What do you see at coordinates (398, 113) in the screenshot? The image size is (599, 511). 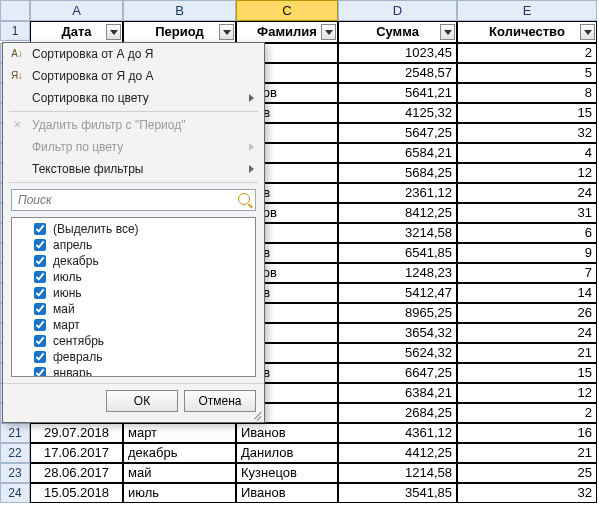 I see `cell: 4125,32` at bounding box center [398, 113].